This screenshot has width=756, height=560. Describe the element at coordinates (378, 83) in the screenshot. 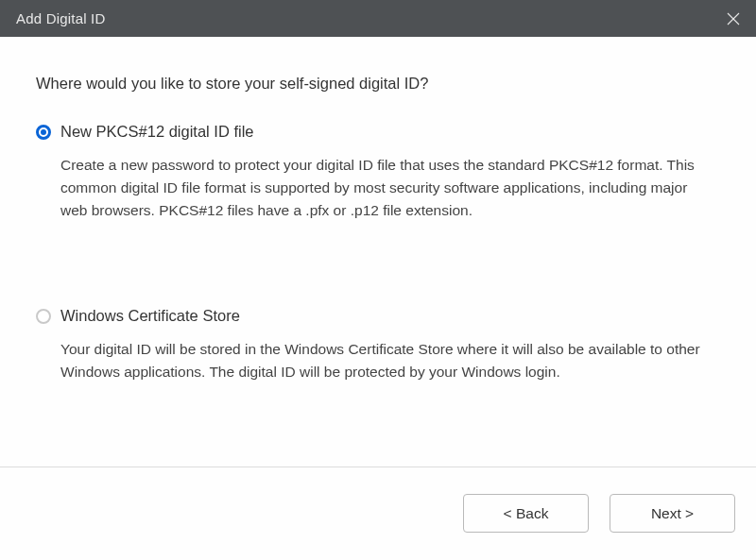

I see `prompt-text: Where would you like to store your self-…` at that location.